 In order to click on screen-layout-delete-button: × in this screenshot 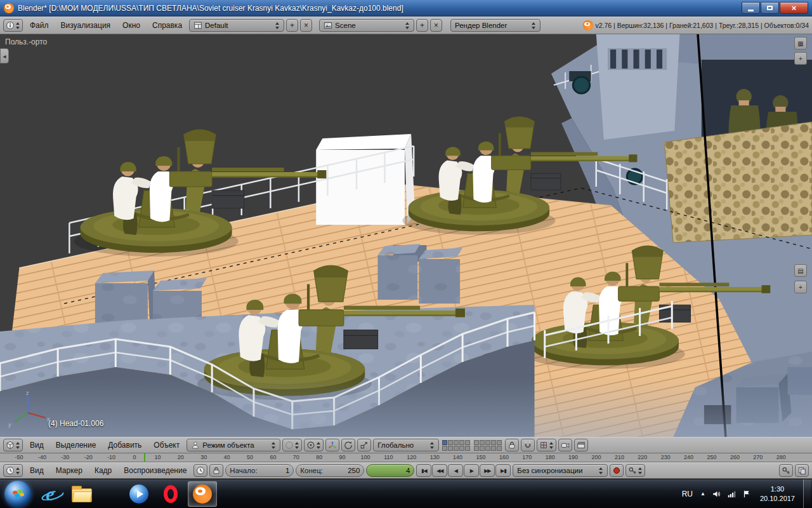, I will do `click(306, 25)`.